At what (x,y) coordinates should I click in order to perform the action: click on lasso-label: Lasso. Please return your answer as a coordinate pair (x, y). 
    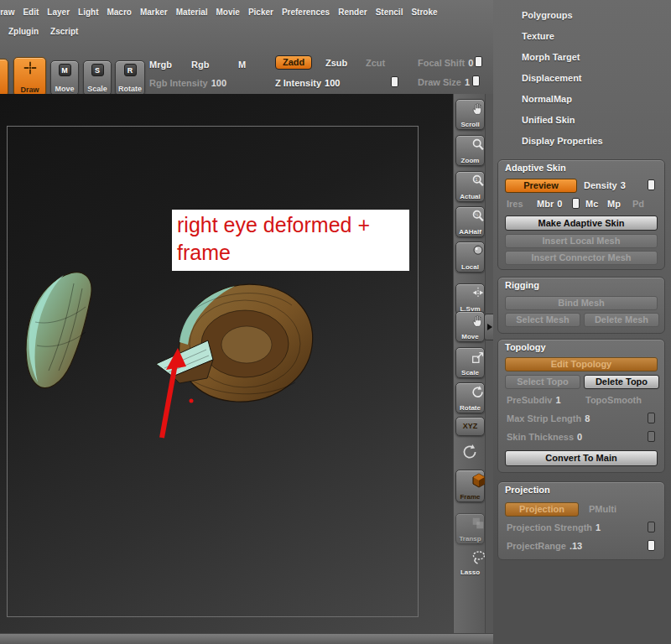
    Looking at the image, I should click on (470, 572).